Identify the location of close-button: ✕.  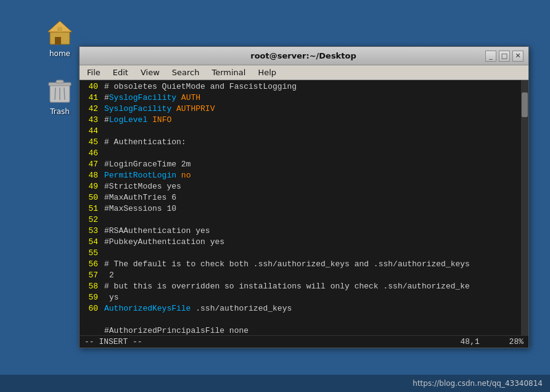
(518, 56).